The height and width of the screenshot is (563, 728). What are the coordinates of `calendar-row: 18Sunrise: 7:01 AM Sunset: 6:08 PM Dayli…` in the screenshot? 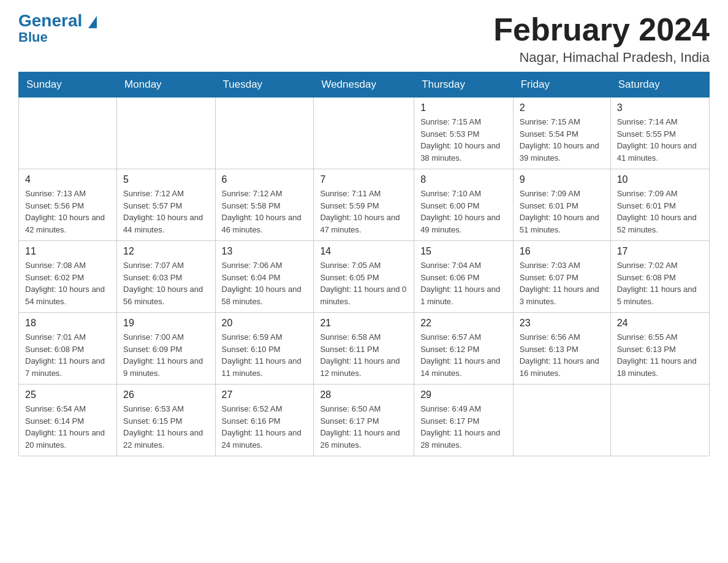 It's located at (364, 348).